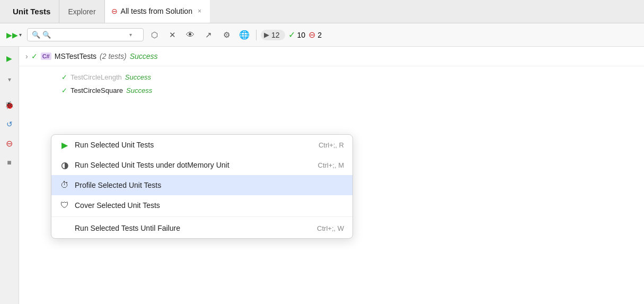 This screenshot has height=304, width=644. What do you see at coordinates (193, 228) in the screenshot?
I see `menu-item-run-until-failure-label: Run Selected Tests Until Failure` at bounding box center [193, 228].